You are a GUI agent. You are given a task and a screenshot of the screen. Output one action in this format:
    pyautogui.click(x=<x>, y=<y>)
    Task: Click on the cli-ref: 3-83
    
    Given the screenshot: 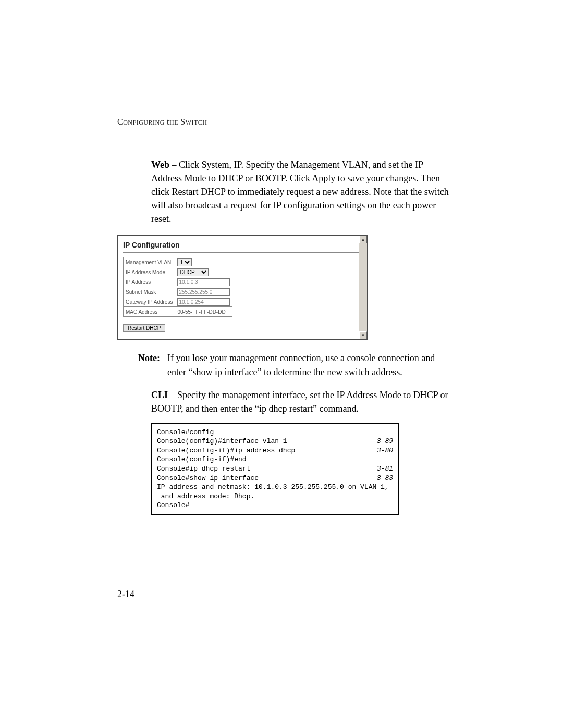 What is the action you would take?
    pyautogui.click(x=385, y=478)
    